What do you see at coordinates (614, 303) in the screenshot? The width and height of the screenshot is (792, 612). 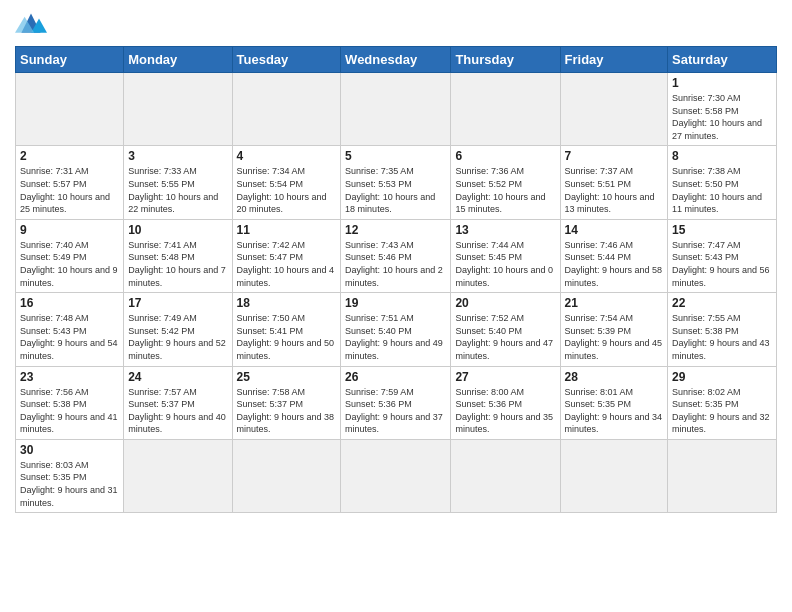 I see `day-number: 21` at bounding box center [614, 303].